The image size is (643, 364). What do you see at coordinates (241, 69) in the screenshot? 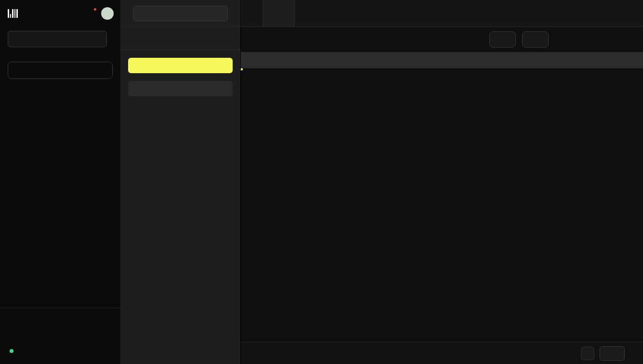
I see `selection-range` at bounding box center [241, 69].